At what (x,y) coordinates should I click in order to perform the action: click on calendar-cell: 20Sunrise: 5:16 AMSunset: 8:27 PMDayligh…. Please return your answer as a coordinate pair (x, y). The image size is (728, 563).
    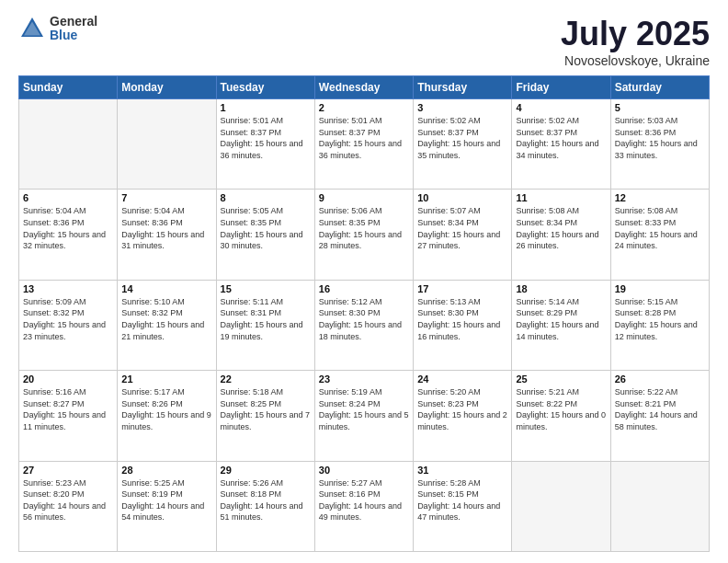
    Looking at the image, I should click on (68, 416).